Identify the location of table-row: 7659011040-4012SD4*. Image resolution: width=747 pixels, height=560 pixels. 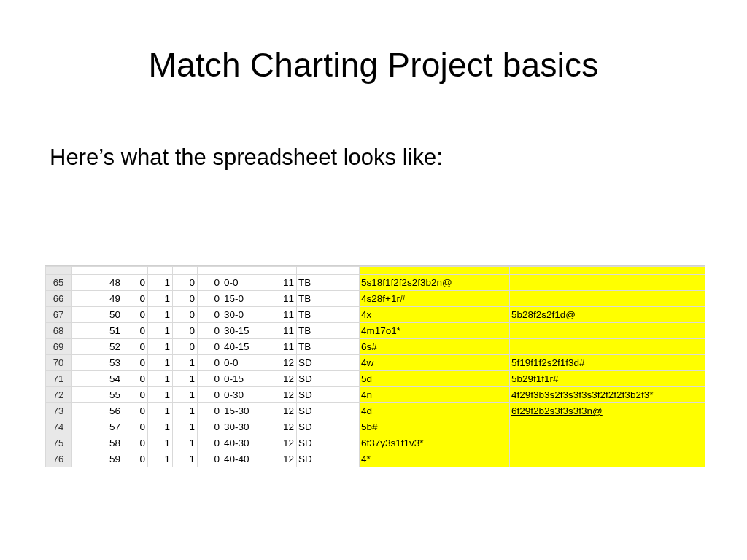
(376, 459).